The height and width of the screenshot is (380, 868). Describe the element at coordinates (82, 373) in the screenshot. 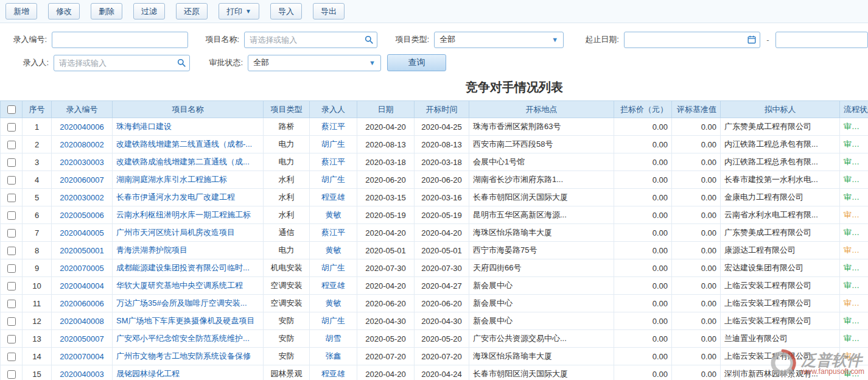

I see `entry_no-link: 2020040003` at that location.